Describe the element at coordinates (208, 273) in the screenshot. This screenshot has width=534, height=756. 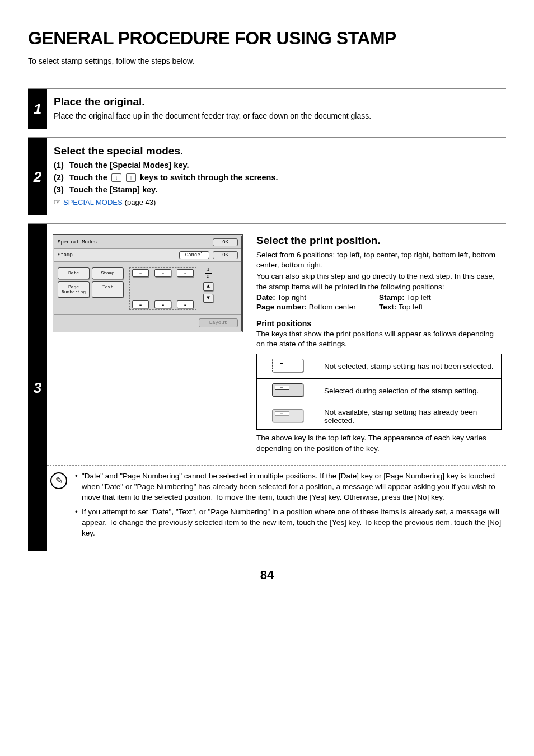
I see `page-indicator: 1 2` at that location.